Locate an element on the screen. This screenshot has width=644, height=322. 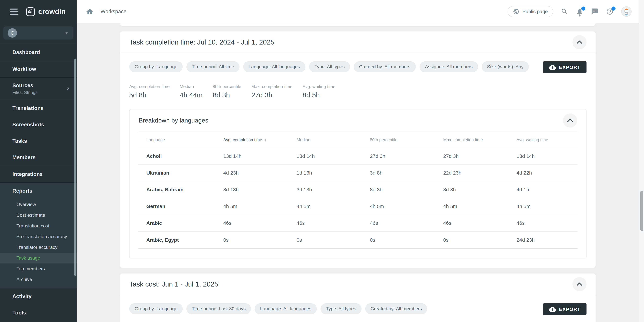
column-header-median: Median is located at coordinates (325, 140).